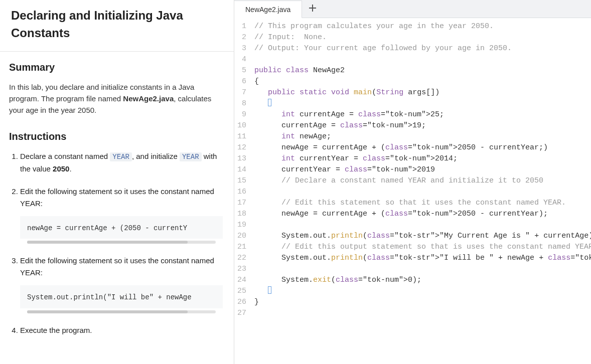  Describe the element at coordinates (422, 258) in the screenshot. I see `code-line: System.out.println(class="tok-str">"I wi…` at that location.